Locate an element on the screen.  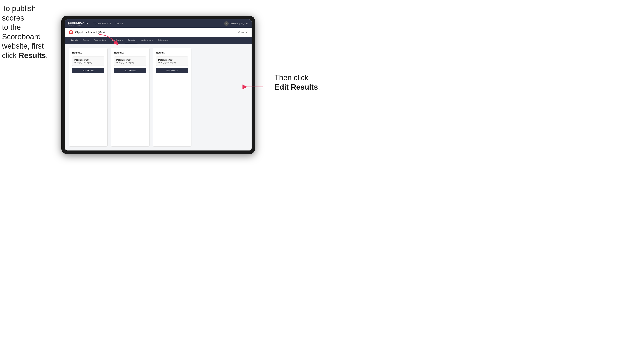
tournament-title-row: C Clippd Invitational (Mini) is located at coordinates (87, 32).